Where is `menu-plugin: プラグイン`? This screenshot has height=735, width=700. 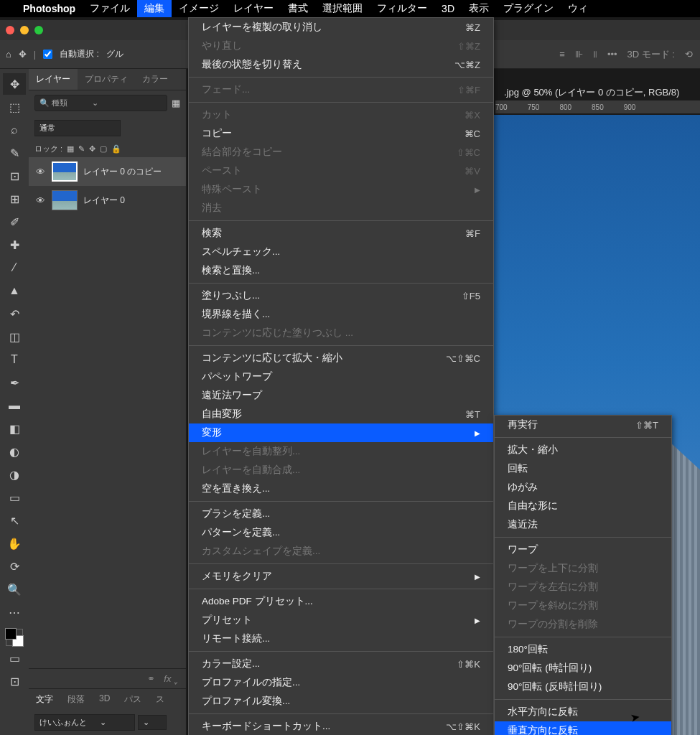
menu-plugin: プラグイン is located at coordinates (528, 9).